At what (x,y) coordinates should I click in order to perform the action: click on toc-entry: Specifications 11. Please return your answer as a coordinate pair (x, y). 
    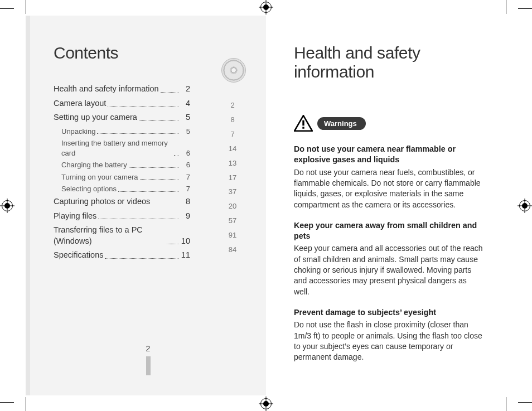
    Looking at the image, I should click on (122, 255).